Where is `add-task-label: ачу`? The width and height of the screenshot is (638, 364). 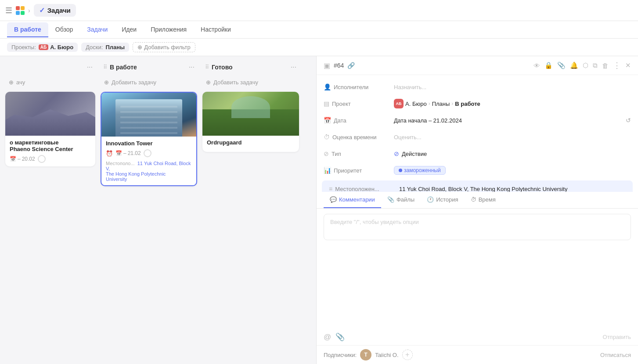
add-task-label: ачу is located at coordinates (21, 83).